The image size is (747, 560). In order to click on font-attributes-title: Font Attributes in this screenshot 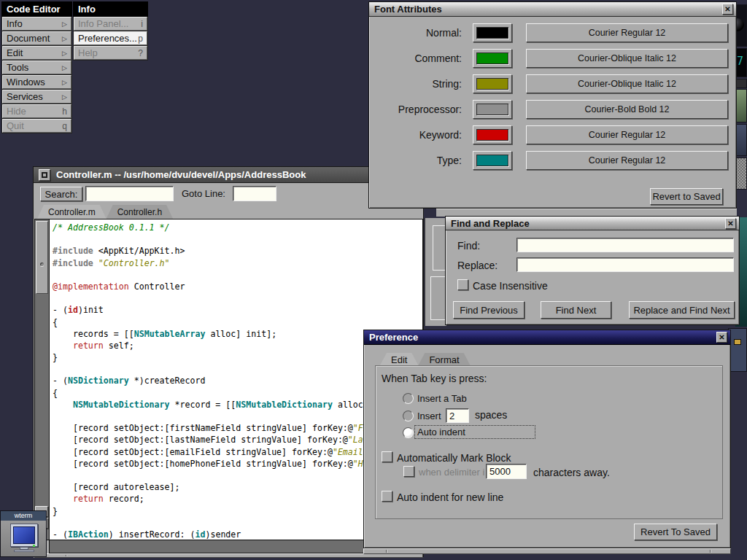, I will do `click(409, 9)`.